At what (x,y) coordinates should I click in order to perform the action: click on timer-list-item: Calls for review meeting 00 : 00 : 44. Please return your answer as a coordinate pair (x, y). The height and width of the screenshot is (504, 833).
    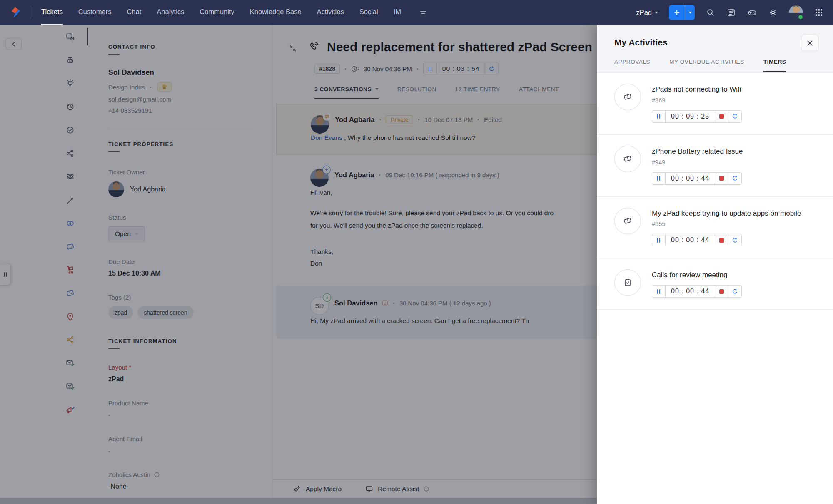
    Looking at the image, I should click on (715, 284).